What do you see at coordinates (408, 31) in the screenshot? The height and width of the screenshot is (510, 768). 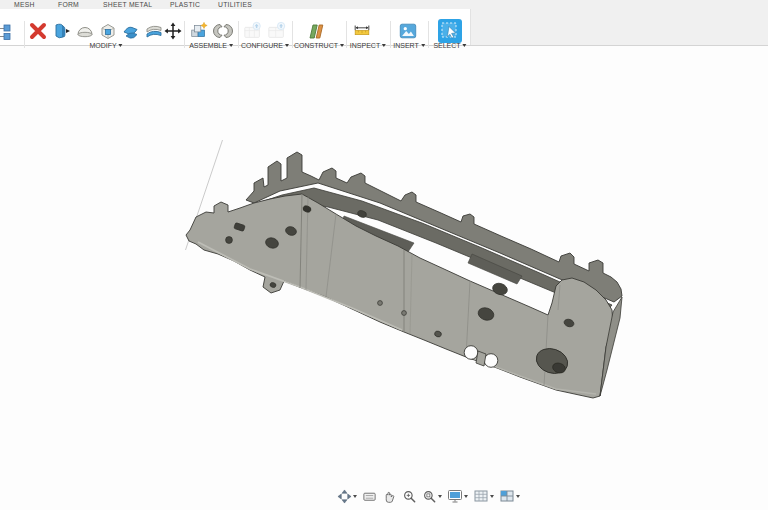 I see `insert-image-icon` at bounding box center [408, 31].